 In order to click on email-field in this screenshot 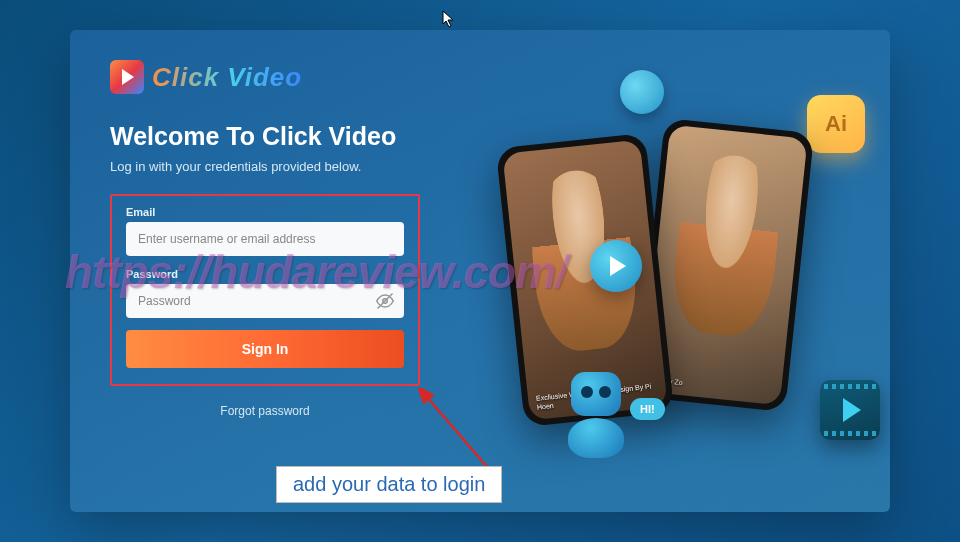, I will do `click(265, 239)`.